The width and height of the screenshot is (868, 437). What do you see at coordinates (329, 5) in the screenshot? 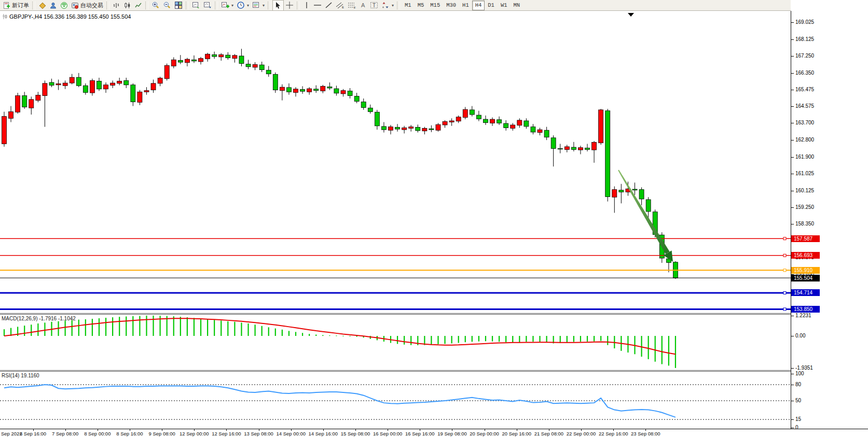
I see `trendline-button` at bounding box center [329, 5].